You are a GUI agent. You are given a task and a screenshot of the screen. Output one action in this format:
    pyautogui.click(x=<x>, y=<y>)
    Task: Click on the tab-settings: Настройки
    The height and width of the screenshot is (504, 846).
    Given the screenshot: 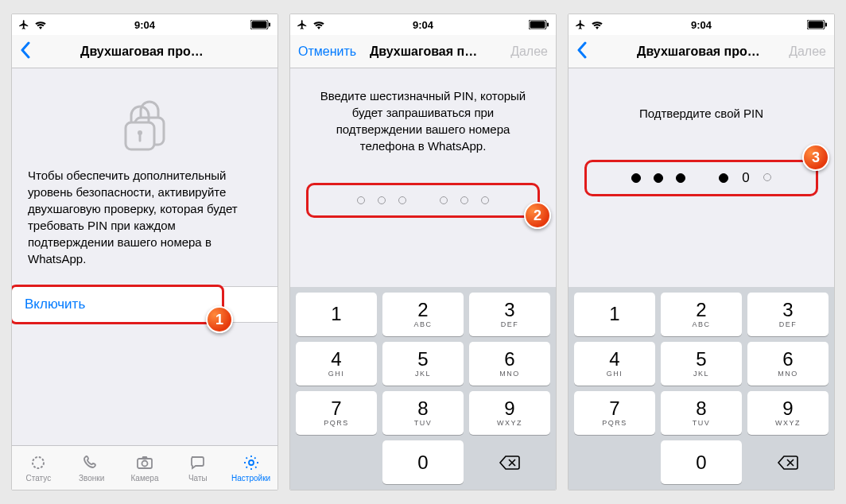 What is the action you would take?
    pyautogui.click(x=251, y=467)
    